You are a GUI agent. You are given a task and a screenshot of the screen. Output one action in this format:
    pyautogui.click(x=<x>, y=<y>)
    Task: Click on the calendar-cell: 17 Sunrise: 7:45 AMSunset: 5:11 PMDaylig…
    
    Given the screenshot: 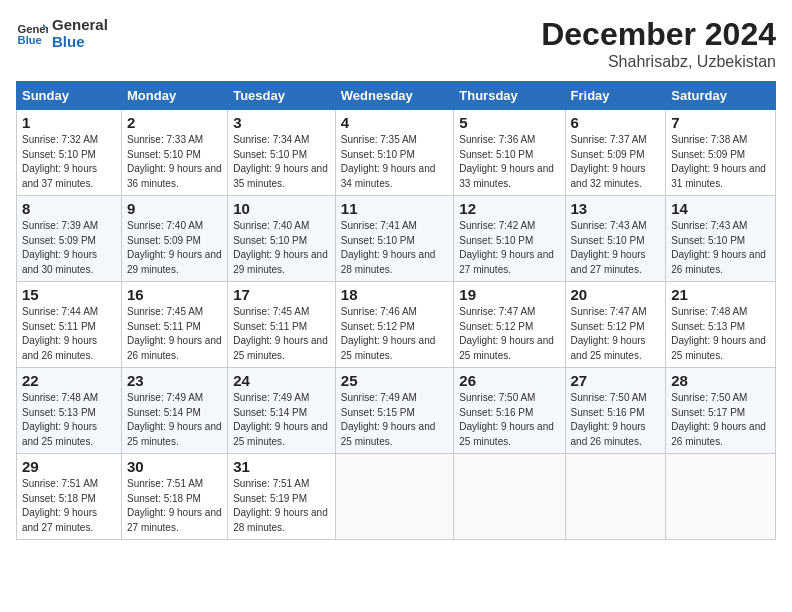 What is the action you would take?
    pyautogui.click(x=282, y=325)
    